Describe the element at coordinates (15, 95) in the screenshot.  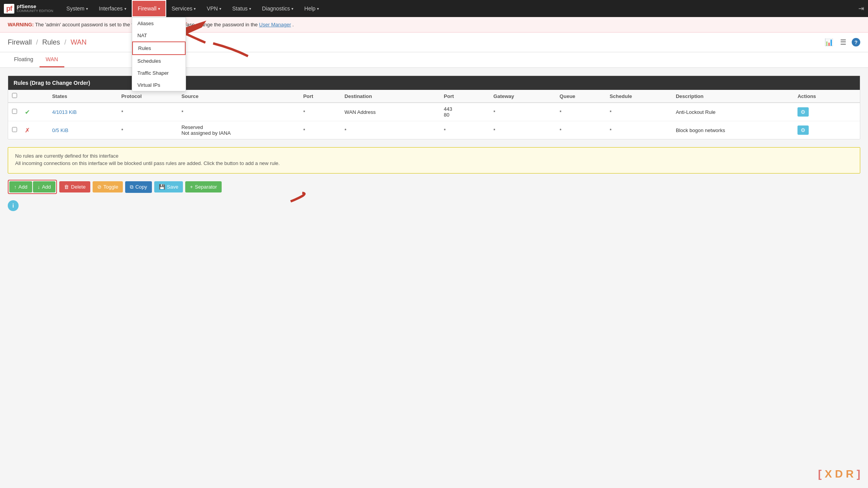
I see `select-all-checkbox` at that location.